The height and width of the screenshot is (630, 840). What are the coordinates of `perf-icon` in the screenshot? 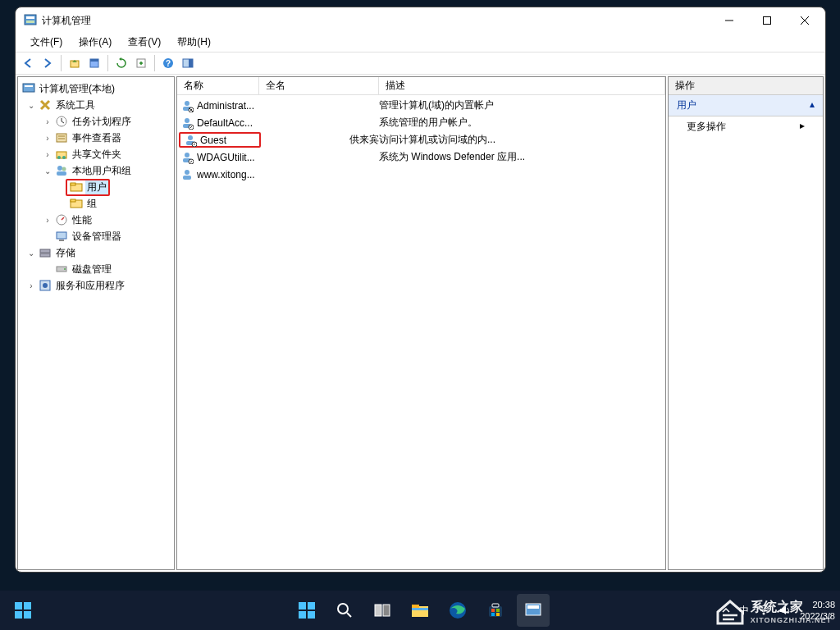 It's located at (62, 220).